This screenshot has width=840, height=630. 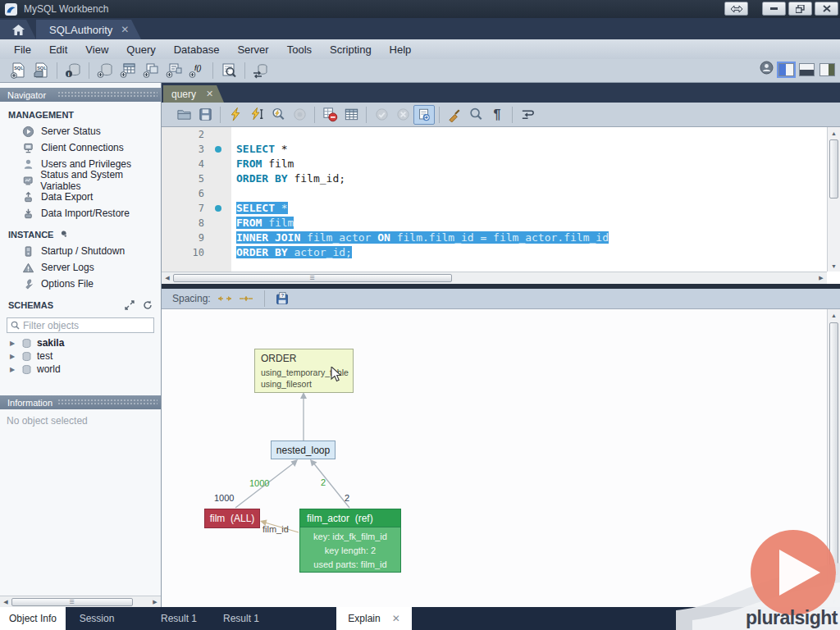 What do you see at coordinates (786, 70) in the screenshot?
I see `toggle-left-panel-button` at bounding box center [786, 70].